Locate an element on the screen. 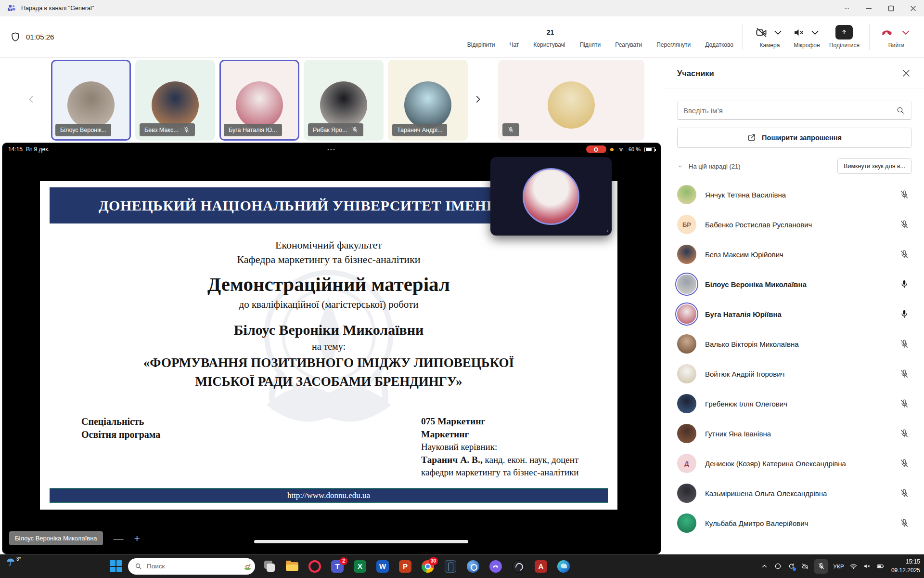 This screenshot has width=924, height=578. close-button is located at coordinates (913, 8).